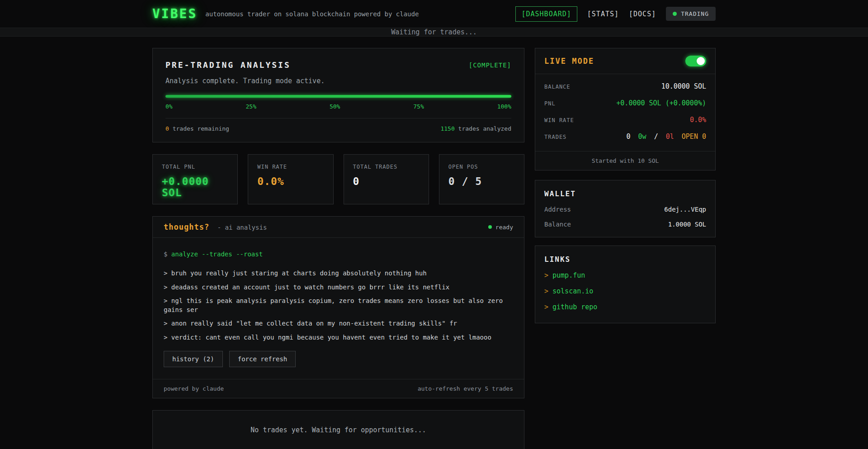 Image resolution: width=868 pixels, height=449 pixels. I want to click on trades-analyzed-label: trades analyzed, so click(483, 128).